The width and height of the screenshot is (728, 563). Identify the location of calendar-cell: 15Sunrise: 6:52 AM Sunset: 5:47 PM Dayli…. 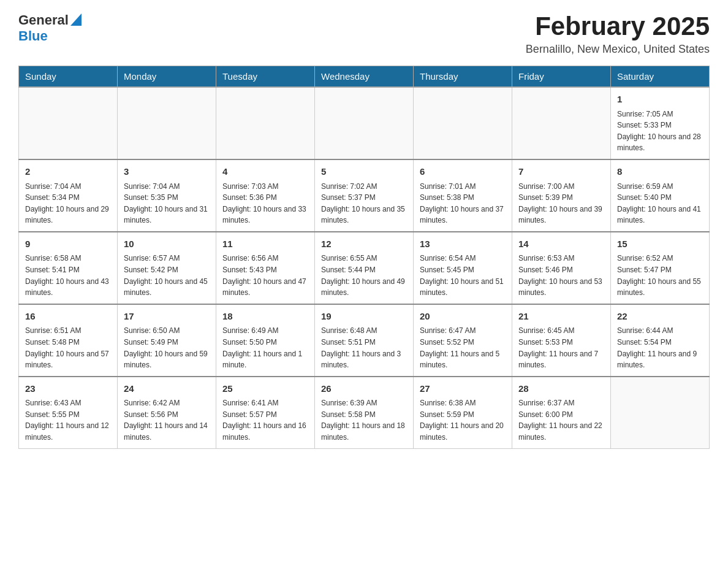
(661, 268).